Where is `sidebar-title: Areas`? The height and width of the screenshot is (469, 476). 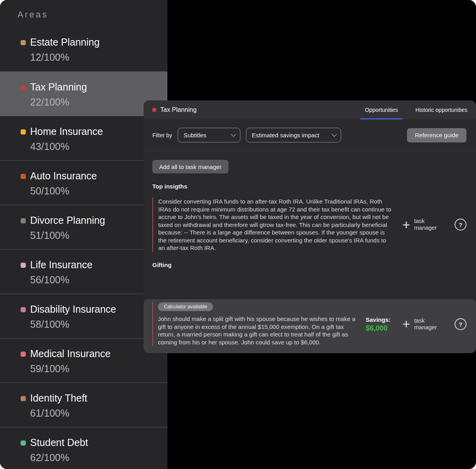 sidebar-title: Areas is located at coordinates (92, 15).